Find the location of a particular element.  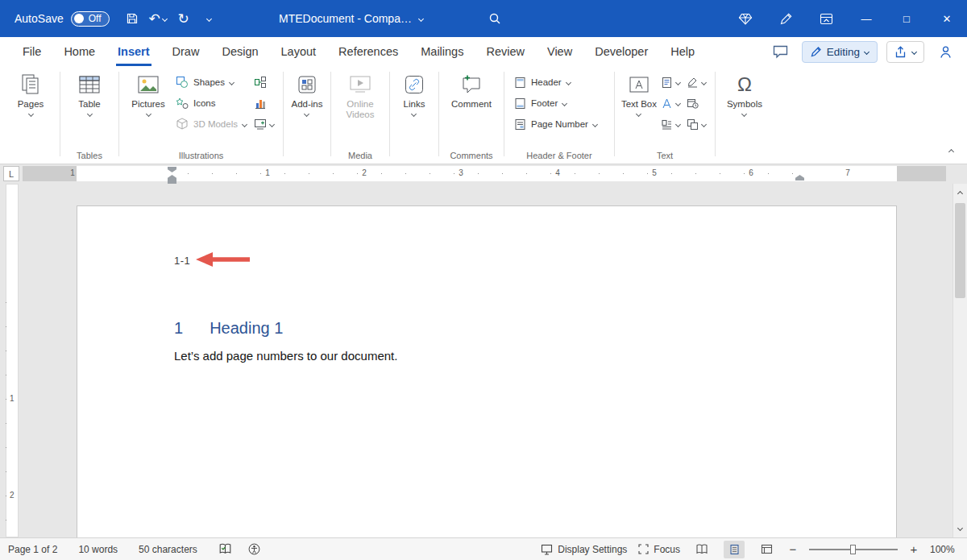

zoom-in-button: + is located at coordinates (914, 550).